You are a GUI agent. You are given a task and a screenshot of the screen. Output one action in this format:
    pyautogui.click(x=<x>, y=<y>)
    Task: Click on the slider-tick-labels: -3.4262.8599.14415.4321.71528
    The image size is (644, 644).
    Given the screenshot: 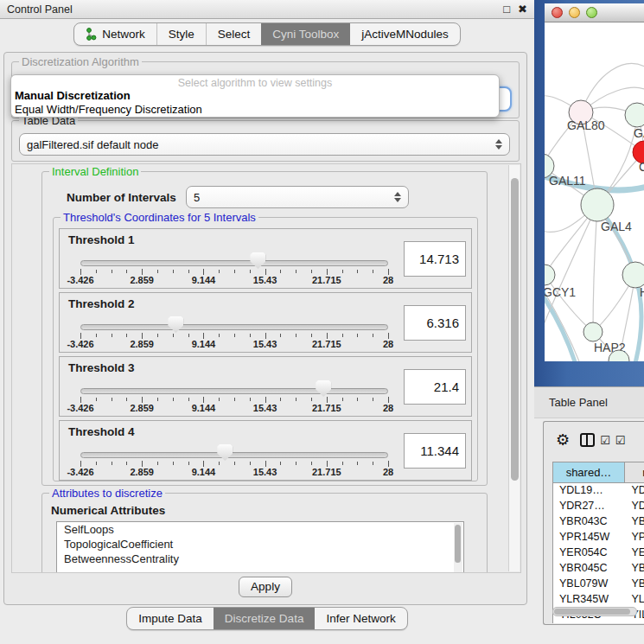 What is the action you would take?
    pyautogui.click(x=234, y=344)
    